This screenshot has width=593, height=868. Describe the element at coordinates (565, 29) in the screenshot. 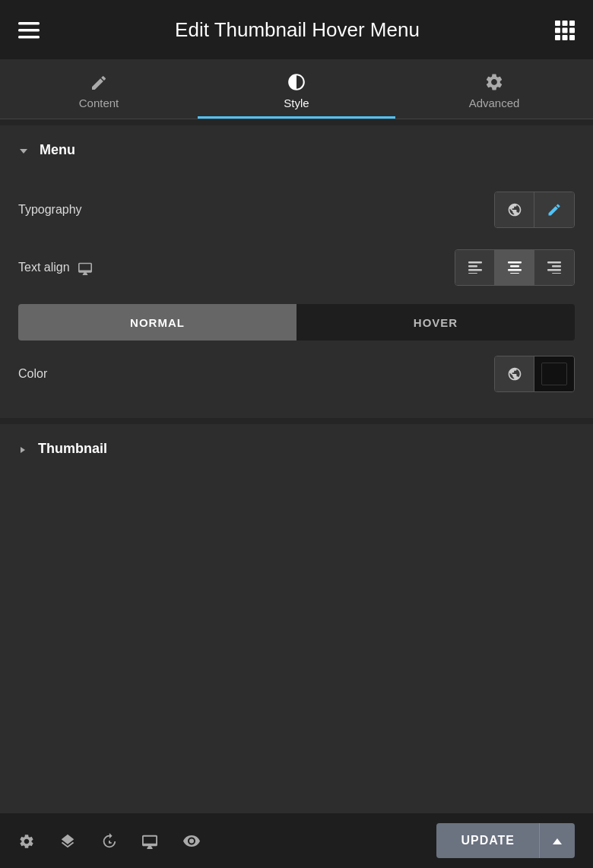

I see `grid-icon` at that location.